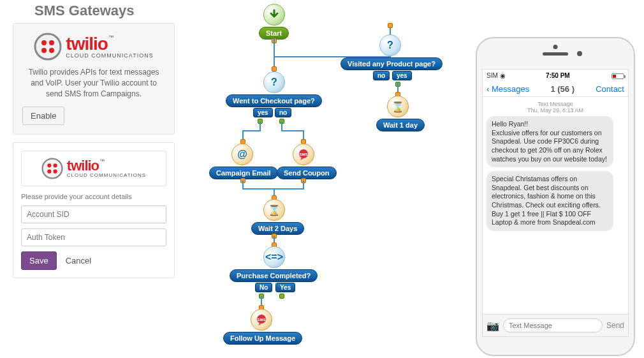 Image resolution: width=644 pixels, height=358 pixels. I want to click on twilio-enable-card: twilio™CLOUD COMMUNICATIONS Twilio provi…, so click(94, 79).